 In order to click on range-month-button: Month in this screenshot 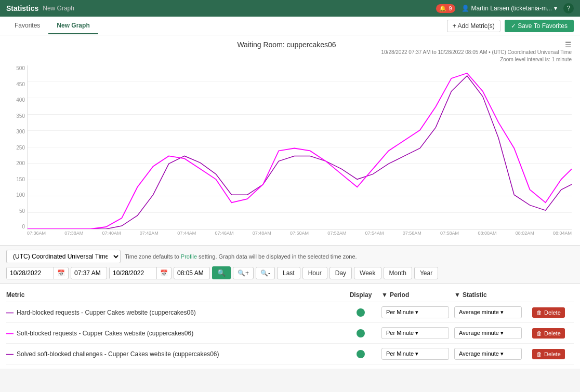, I will do `click(398, 273)`.